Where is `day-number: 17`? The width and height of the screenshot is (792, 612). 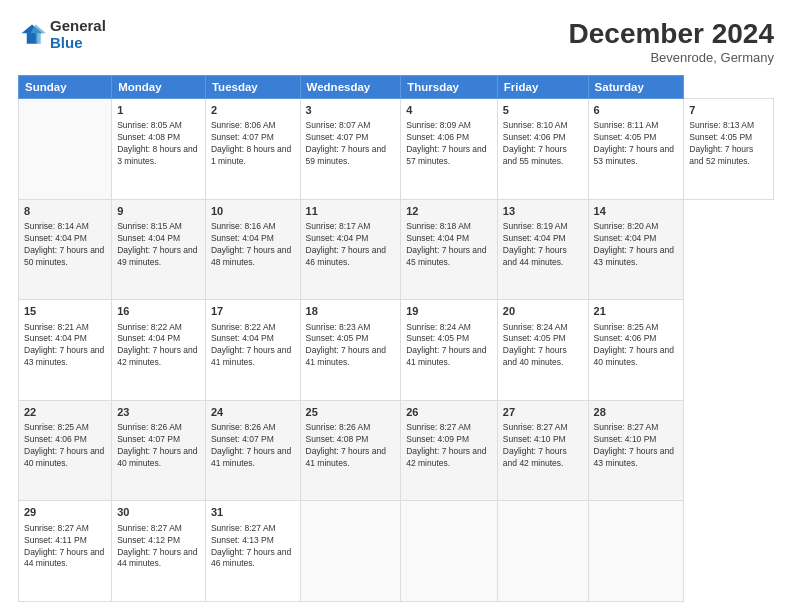 day-number: 17 is located at coordinates (253, 312).